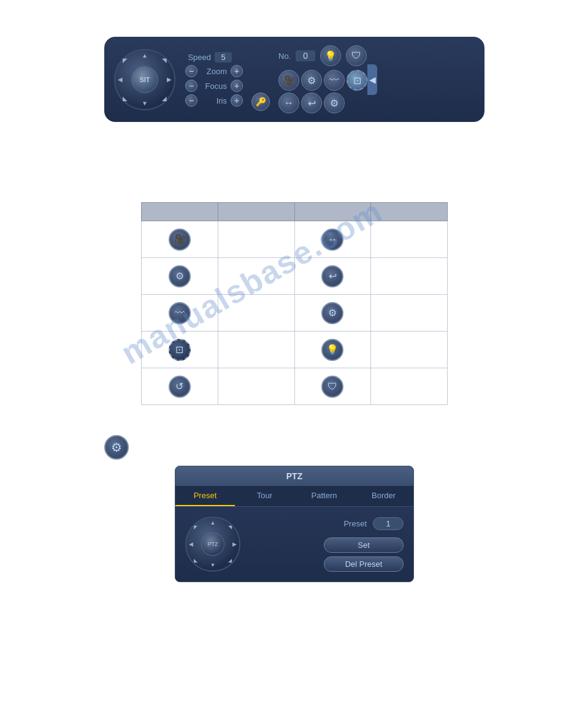 This screenshot has width=563, height=728. Describe the element at coordinates (294, 276) in the screenshot. I see `table-row: ⚙ ↩` at that location.